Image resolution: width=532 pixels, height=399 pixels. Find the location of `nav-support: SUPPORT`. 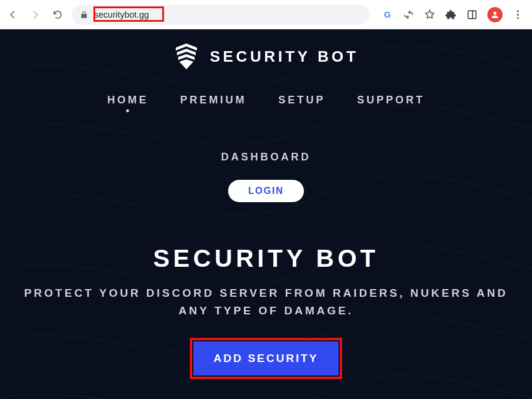

nav-support: SUPPORT is located at coordinates (392, 100).